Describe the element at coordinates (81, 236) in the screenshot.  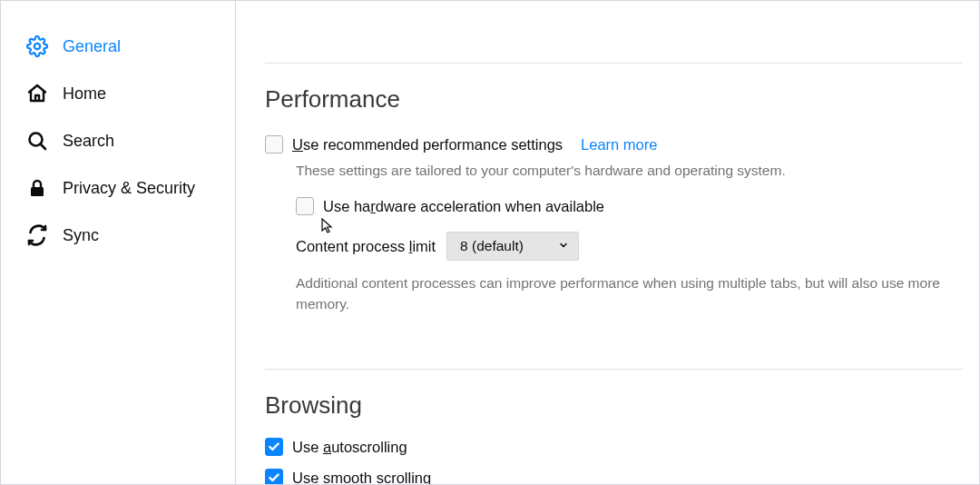
I see `sidebar-item-label: Sync` at that location.